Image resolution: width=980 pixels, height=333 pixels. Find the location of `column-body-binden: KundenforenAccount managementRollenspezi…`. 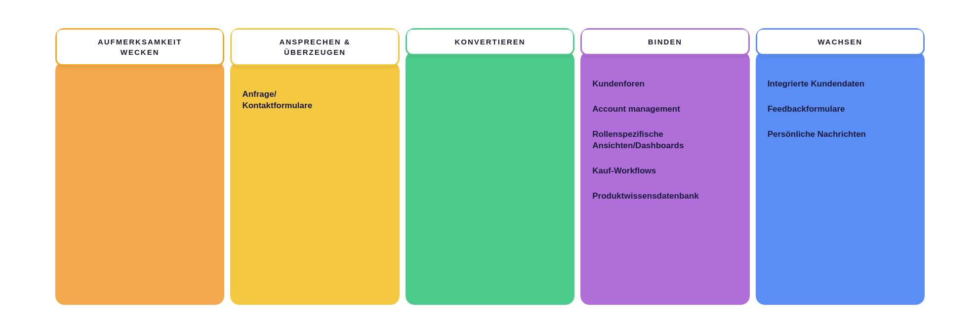

column-body-binden: KundenforenAccount managementRollenspezi… is located at coordinates (665, 178).